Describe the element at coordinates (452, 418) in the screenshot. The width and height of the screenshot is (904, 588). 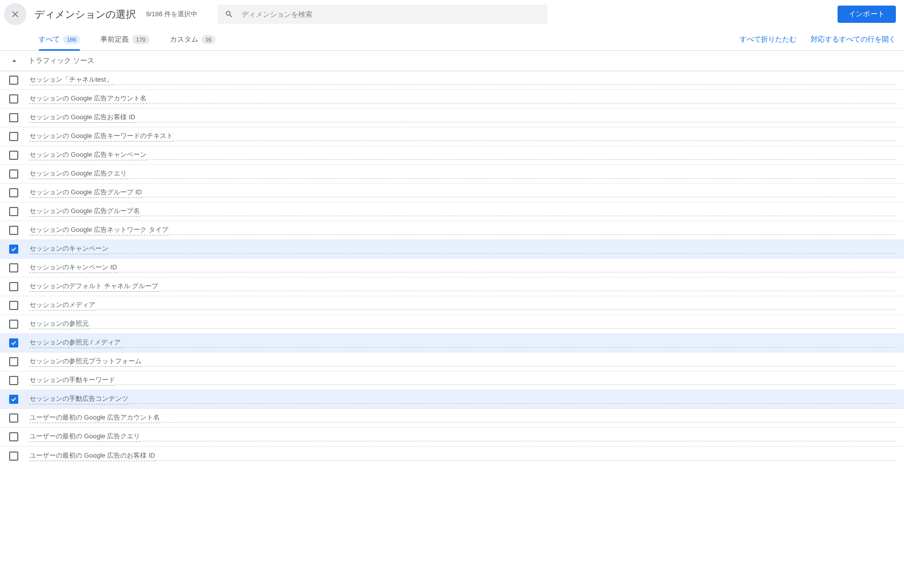
I see `list-item: ユーザーの最初の Google 広告アカウント名` at that location.